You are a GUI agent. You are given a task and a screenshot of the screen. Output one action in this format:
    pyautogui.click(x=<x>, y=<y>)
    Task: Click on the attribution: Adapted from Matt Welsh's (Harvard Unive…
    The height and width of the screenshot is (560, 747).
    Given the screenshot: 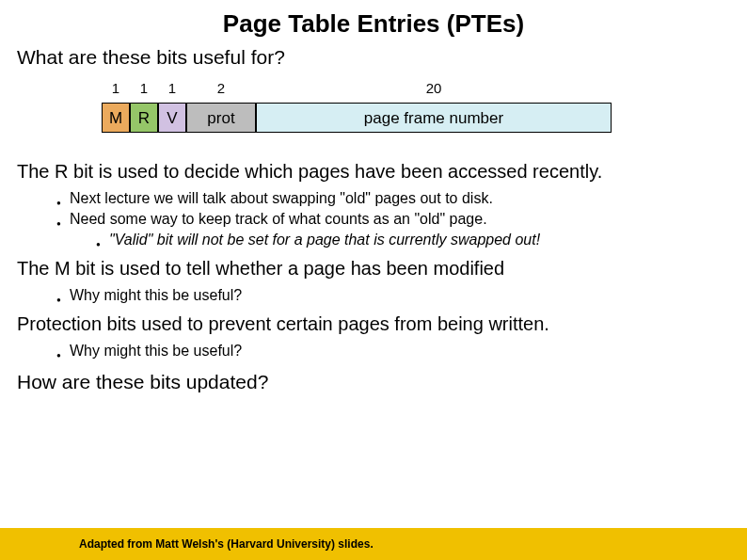 What is the action you would take?
    pyautogui.click(x=226, y=544)
    